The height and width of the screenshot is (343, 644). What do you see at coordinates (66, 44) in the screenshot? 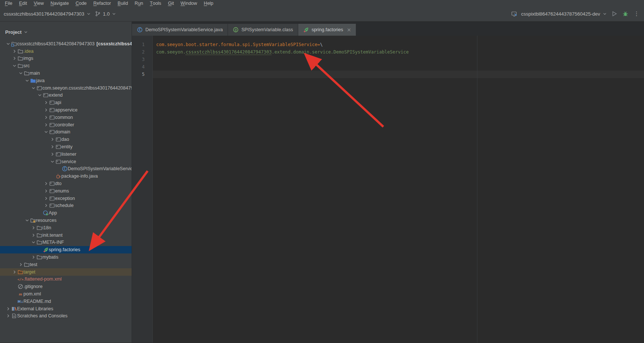
I see `tree-row-cssxstczhlbss4301764420847947303: cssxstczhlbss4301764420847947303[cssxstc…` at bounding box center [66, 44].